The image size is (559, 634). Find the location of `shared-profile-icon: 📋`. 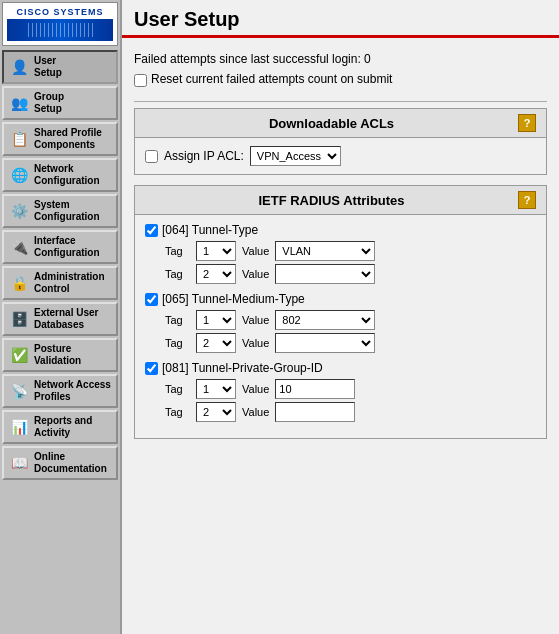

shared-profile-icon: 📋 is located at coordinates (19, 139).